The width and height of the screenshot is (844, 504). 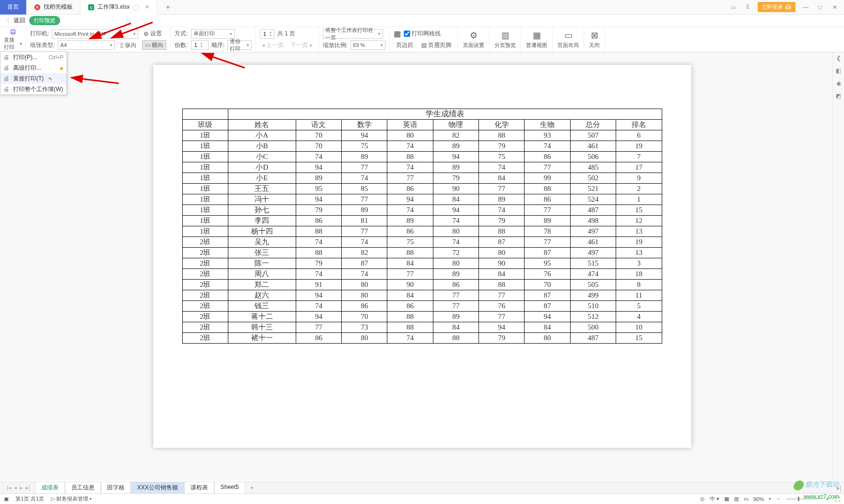 I want to click on view-mode-2-icon: ▥, so click(x=736, y=499).